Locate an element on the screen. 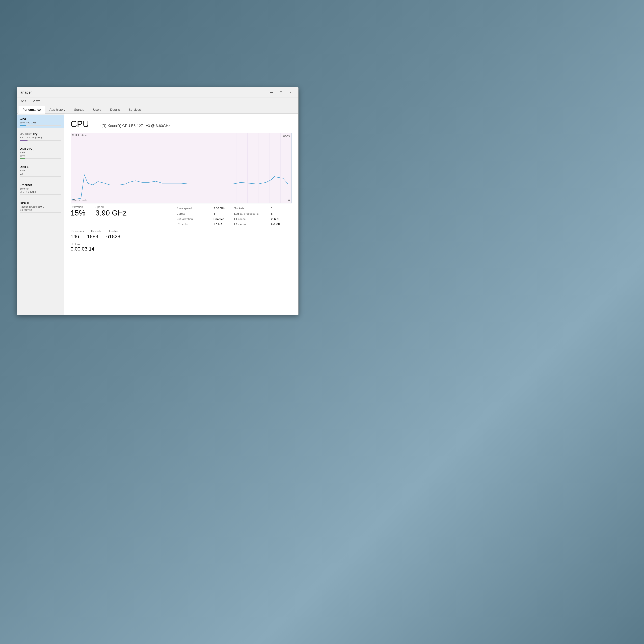  sidebar-ethernet-bar-container is located at coordinates (40, 195).